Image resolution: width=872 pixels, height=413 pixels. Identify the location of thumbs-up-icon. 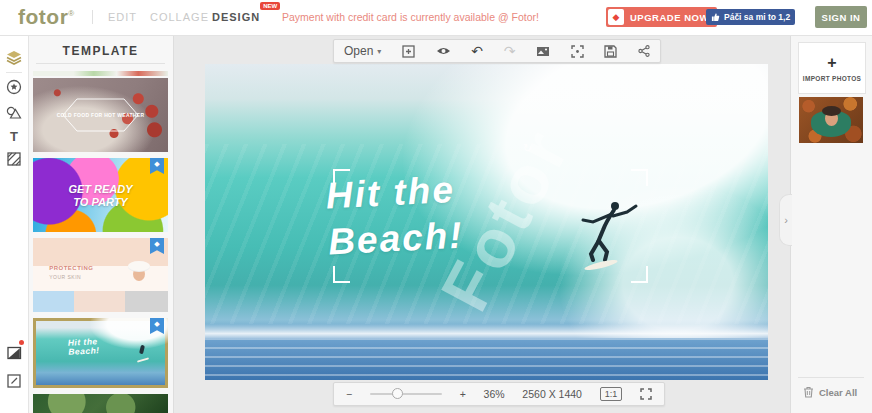
(716, 18).